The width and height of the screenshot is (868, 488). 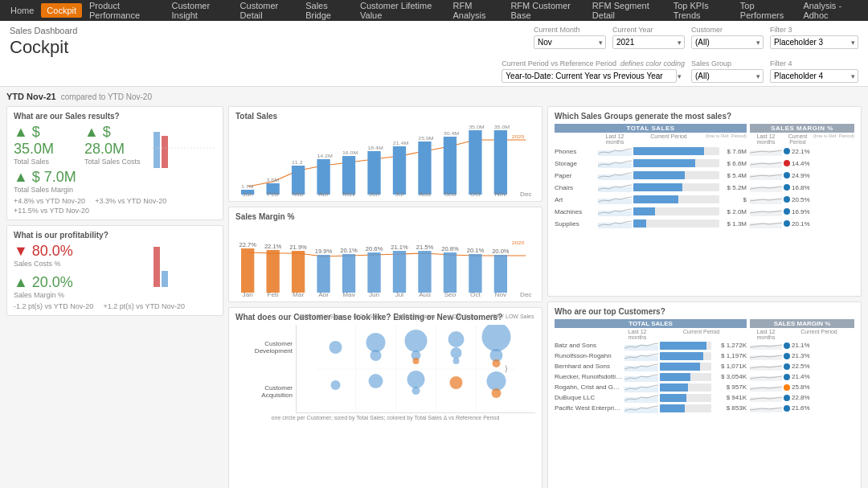 I want to click on customer-base-section: What does our Customer base look like? E…, so click(x=386, y=397).